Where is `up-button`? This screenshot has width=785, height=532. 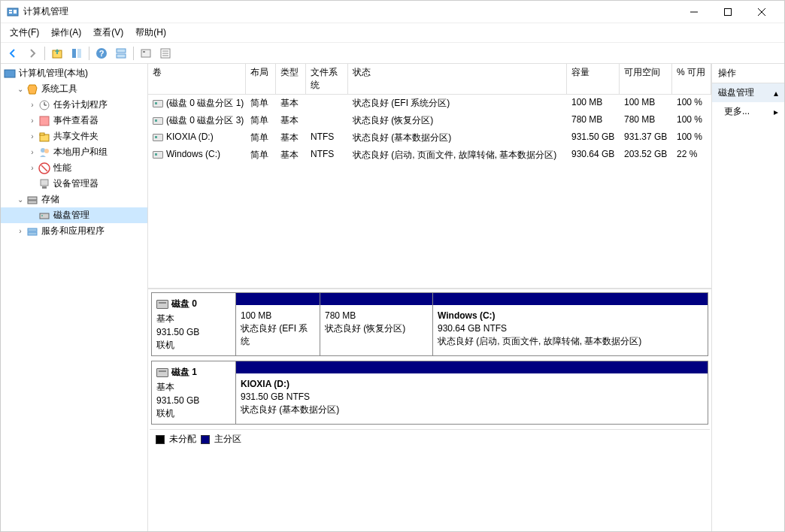
up-button is located at coordinates (57, 53).